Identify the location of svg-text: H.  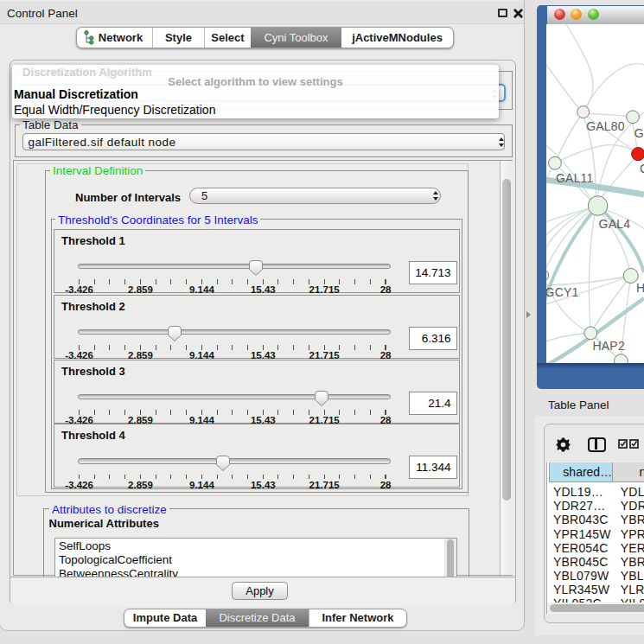
(640, 288).